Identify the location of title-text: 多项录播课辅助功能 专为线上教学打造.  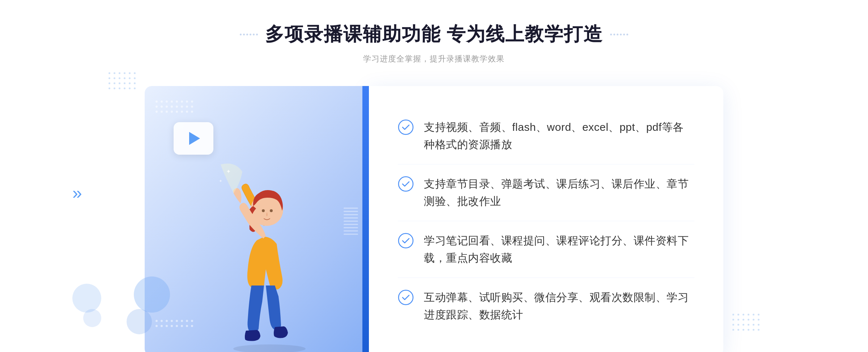
(434, 34).